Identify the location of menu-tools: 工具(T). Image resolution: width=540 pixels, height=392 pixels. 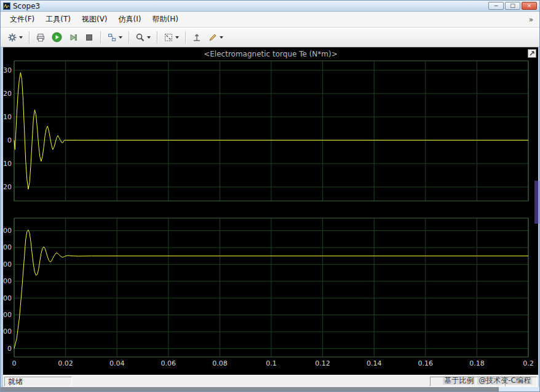
(58, 20).